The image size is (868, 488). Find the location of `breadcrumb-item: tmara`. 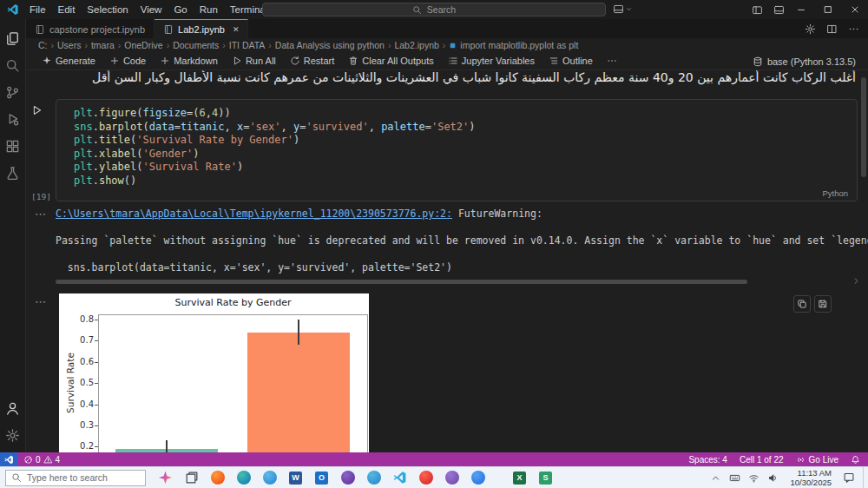

breadcrumb-item: tmara is located at coordinates (102, 45).